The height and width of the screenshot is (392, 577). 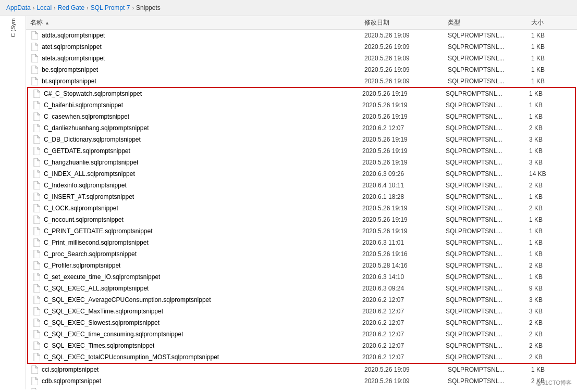 I want to click on file-name-text: C_SQL_EXEC_ALL.sqlpromptsnippet, so click(x=96, y=288).